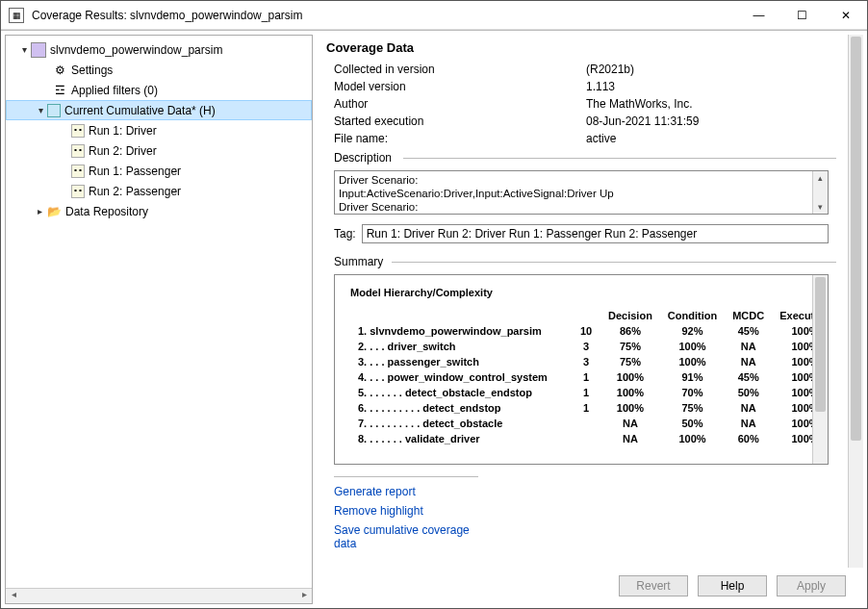  I want to click on summary-scrollbar, so click(820, 369).